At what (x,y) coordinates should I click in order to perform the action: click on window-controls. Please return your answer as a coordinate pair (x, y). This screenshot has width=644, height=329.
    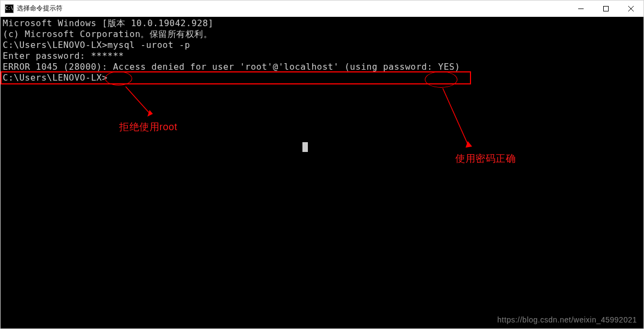
    Looking at the image, I should click on (606, 9).